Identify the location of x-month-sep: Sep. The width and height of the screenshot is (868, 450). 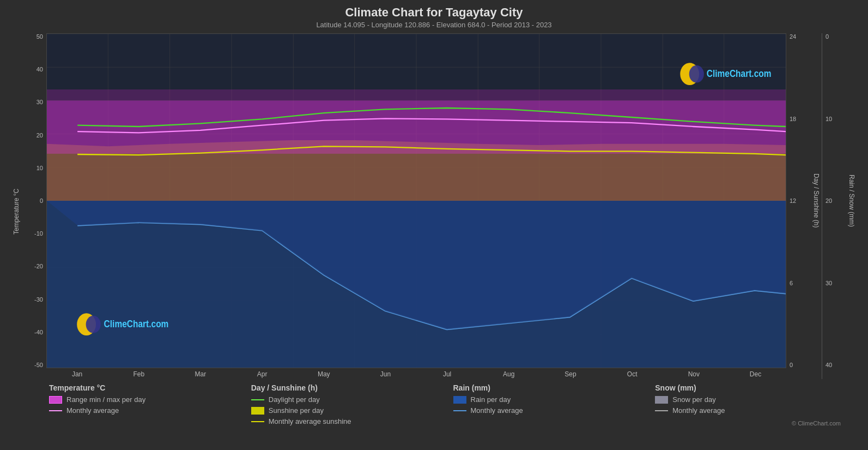
(570, 375).